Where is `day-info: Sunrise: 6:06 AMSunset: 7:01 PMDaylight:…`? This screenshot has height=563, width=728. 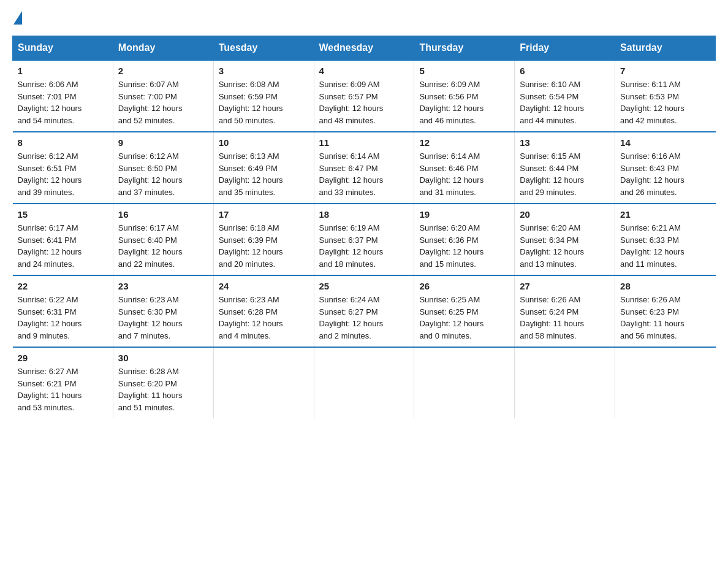
day-info: Sunrise: 6:06 AMSunset: 7:01 PMDaylight:… is located at coordinates (63, 102).